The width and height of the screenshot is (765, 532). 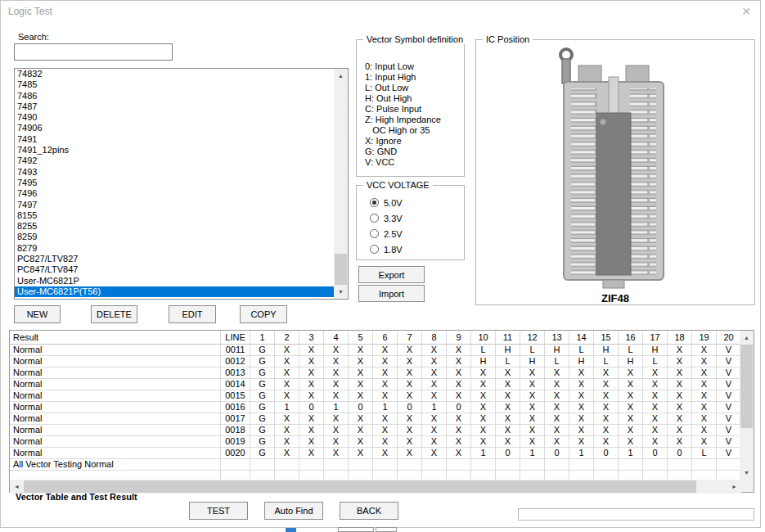 I want to click on table-row: Normal0013GXXXXXXXXXXXXXXXXXXV, so click(x=376, y=373).